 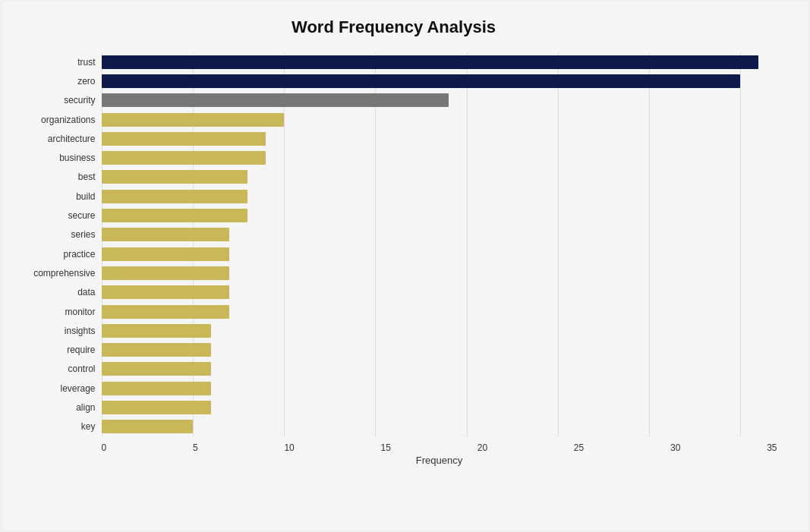 What do you see at coordinates (85, 408) in the screenshot?
I see `y-label: align` at bounding box center [85, 408].